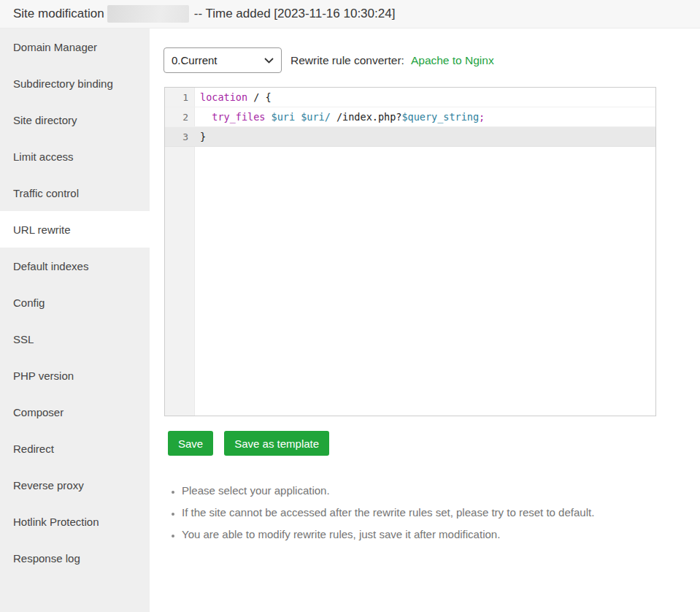 The width and height of the screenshot is (700, 612). Describe the element at coordinates (431, 491) in the screenshot. I see `note-item: Please select your application.` at that location.